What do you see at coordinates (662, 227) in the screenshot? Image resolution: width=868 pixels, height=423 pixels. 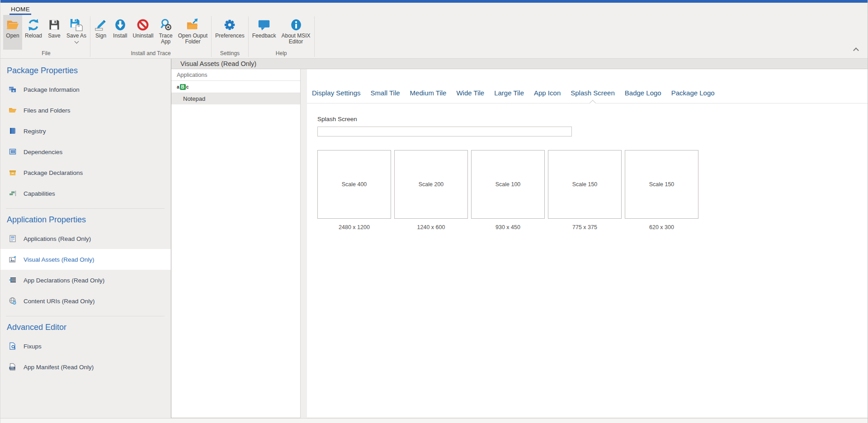 I see `asset-size-label: 620 x 300` at bounding box center [662, 227].